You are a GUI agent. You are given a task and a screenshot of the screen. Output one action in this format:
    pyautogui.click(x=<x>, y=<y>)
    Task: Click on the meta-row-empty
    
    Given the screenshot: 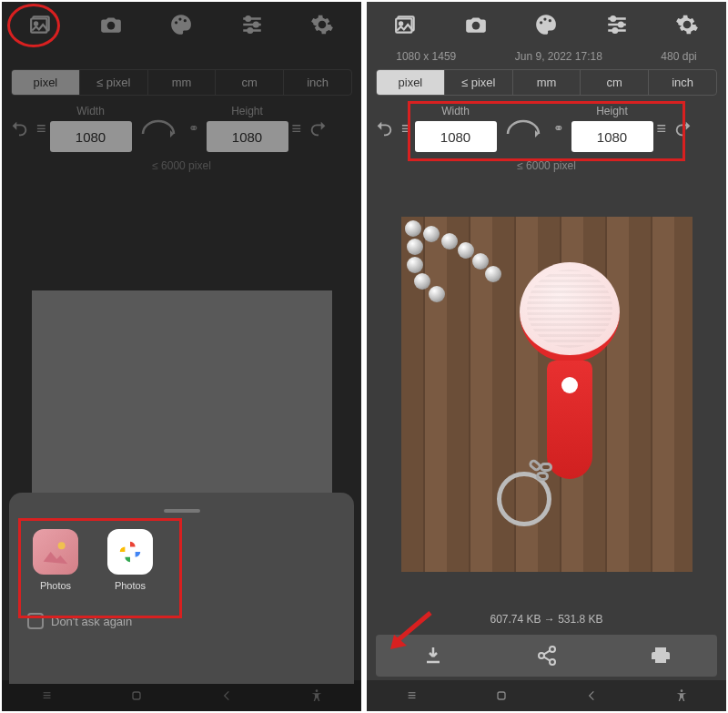 What is the action you would take?
    pyautogui.click(x=182, y=56)
    